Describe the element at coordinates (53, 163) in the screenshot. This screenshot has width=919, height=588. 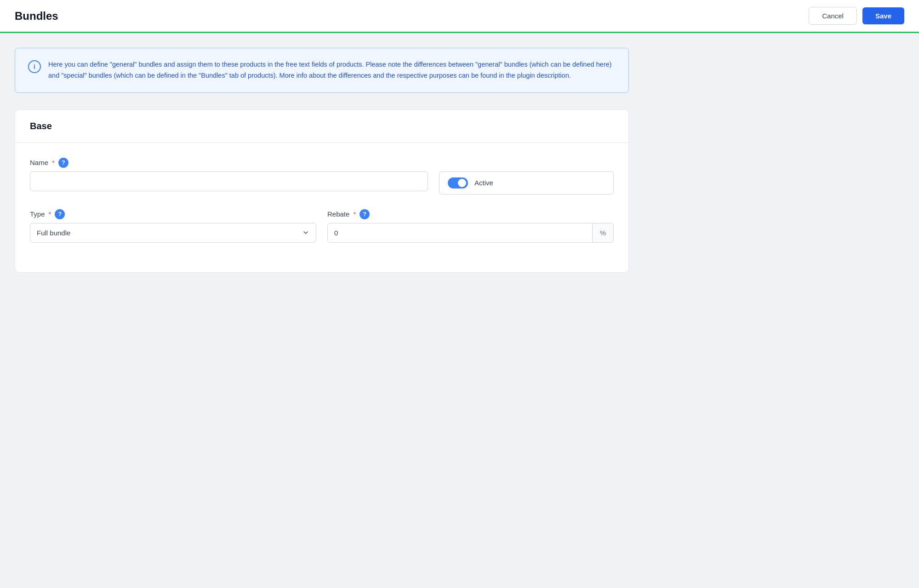
I see `name-required: *` at that location.